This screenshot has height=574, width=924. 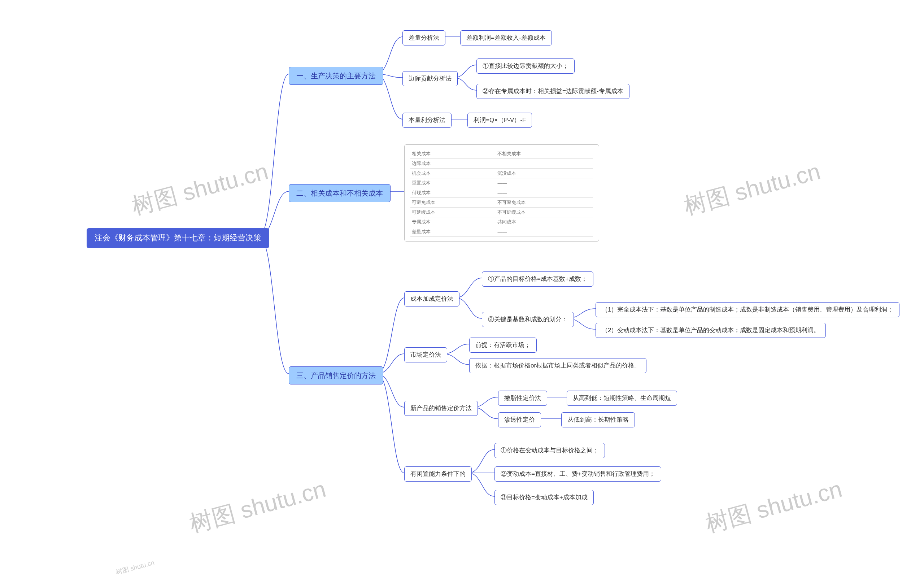 What do you see at coordinates (336, 375) in the screenshot?
I see `branch3-title: 三、产品销售定价的方法` at bounding box center [336, 375].